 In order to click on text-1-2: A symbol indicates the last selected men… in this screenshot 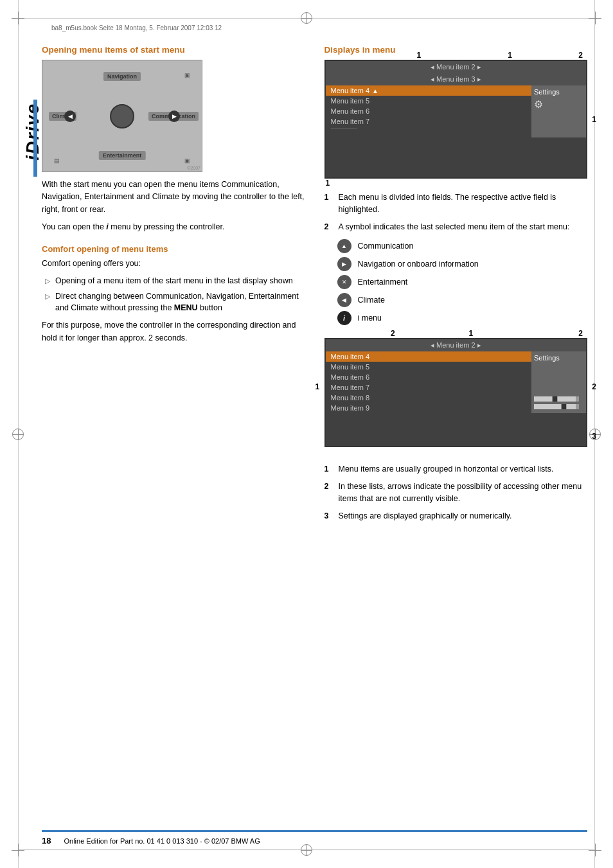, I will do `click(454, 227)`.